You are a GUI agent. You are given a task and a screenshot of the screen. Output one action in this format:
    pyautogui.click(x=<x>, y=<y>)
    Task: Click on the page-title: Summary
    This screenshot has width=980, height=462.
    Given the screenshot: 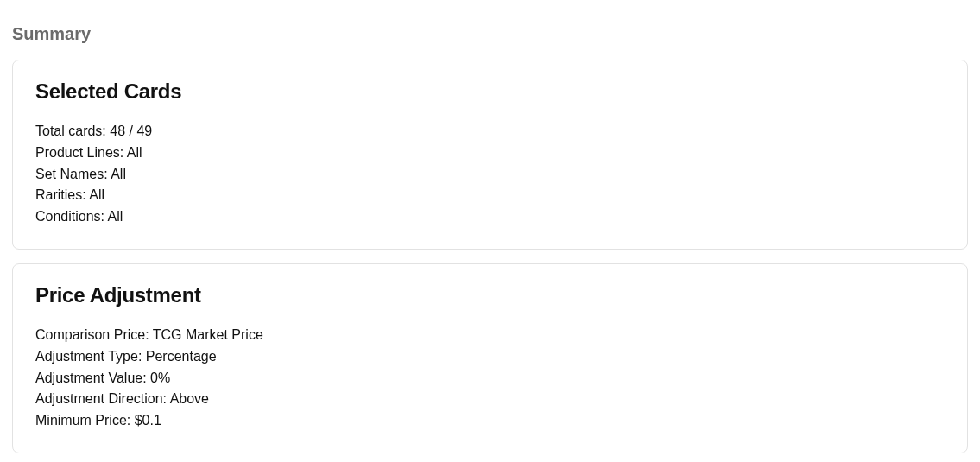 What is the action you would take?
    pyautogui.click(x=490, y=35)
    